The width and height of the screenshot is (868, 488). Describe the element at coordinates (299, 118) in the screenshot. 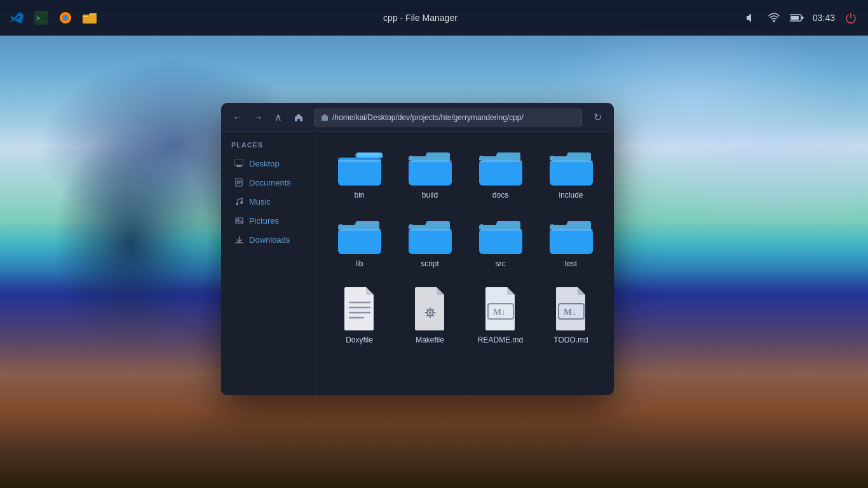

I see `home-button` at that location.